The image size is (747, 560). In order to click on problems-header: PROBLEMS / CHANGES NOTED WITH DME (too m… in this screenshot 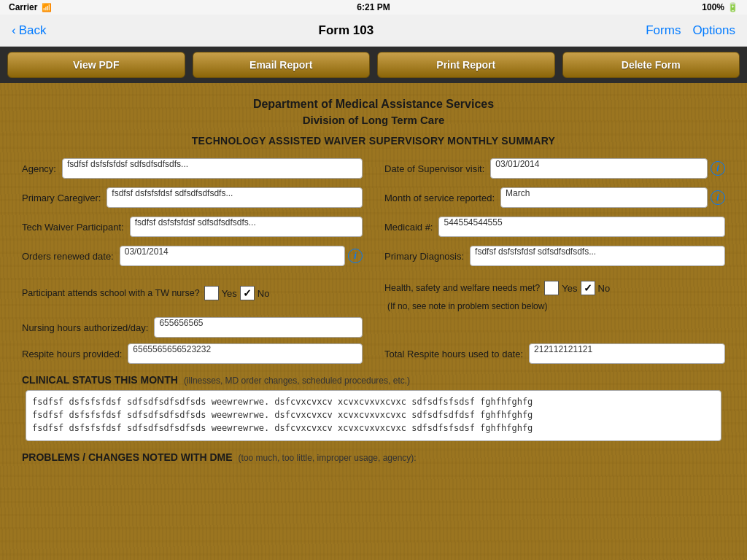, I will do `click(374, 457)`.